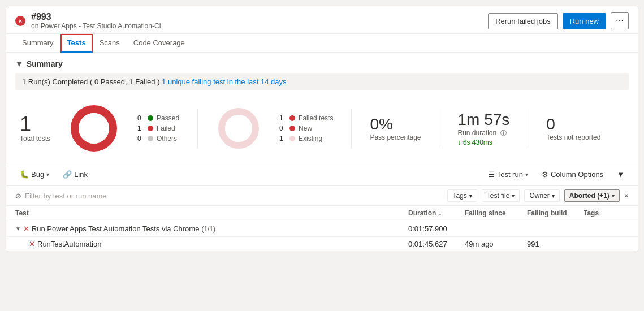 This screenshot has height=311, width=644. Describe the element at coordinates (38, 43) in the screenshot. I see `tab-summary: Summary` at that location.